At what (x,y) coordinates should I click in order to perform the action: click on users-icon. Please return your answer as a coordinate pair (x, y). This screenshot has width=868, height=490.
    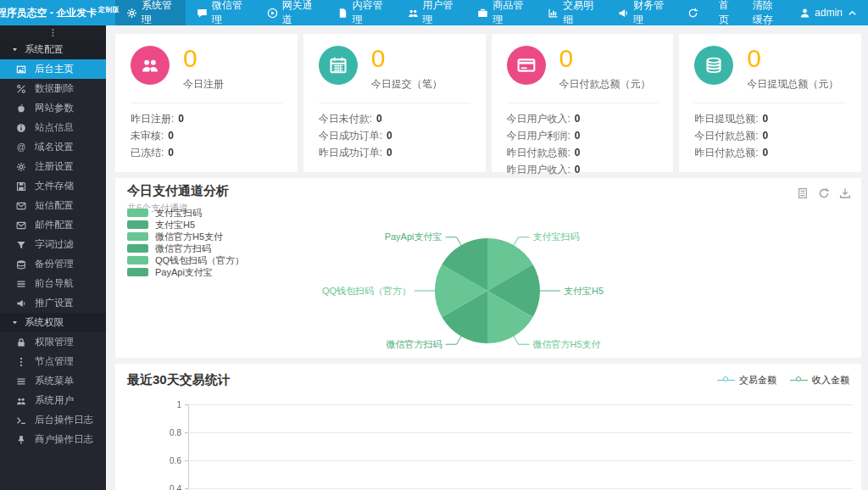
    Looking at the image, I should click on (414, 14).